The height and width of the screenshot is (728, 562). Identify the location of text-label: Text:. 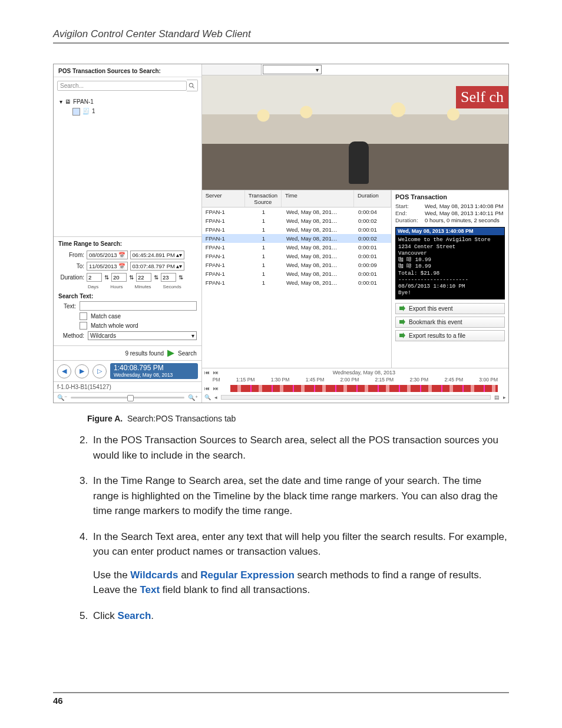
(67, 307).